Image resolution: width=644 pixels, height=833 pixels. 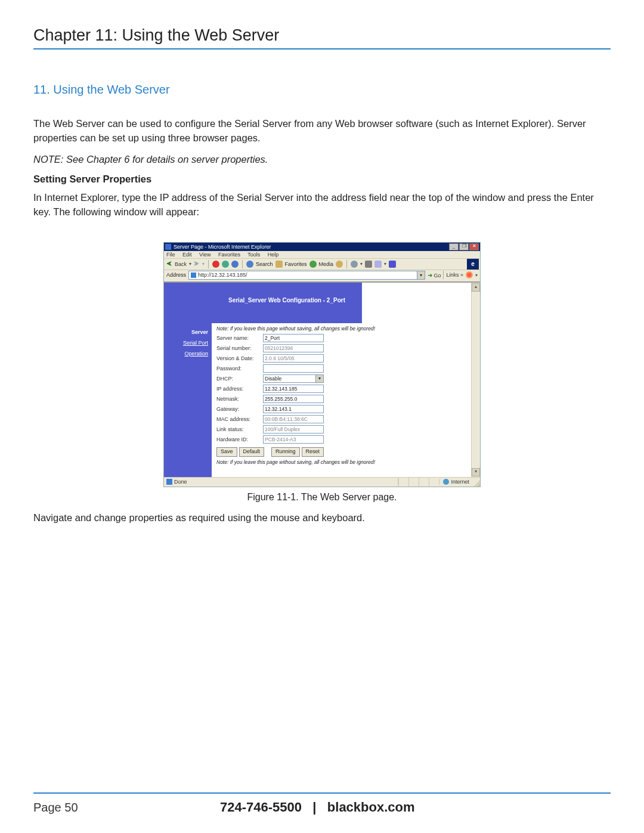 What do you see at coordinates (476, 287) in the screenshot?
I see `scroll-up-icon: ▴` at bounding box center [476, 287].